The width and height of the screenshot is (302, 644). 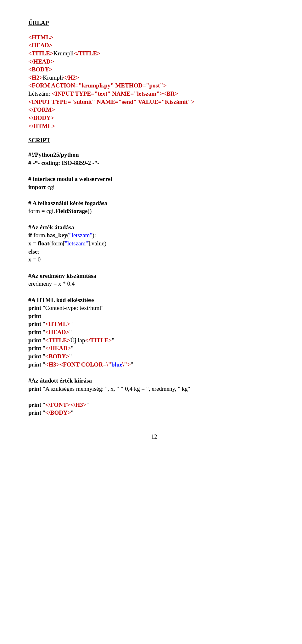 I want to click on code-line: form = cgi.FieldStorage(), so click(x=154, y=211).